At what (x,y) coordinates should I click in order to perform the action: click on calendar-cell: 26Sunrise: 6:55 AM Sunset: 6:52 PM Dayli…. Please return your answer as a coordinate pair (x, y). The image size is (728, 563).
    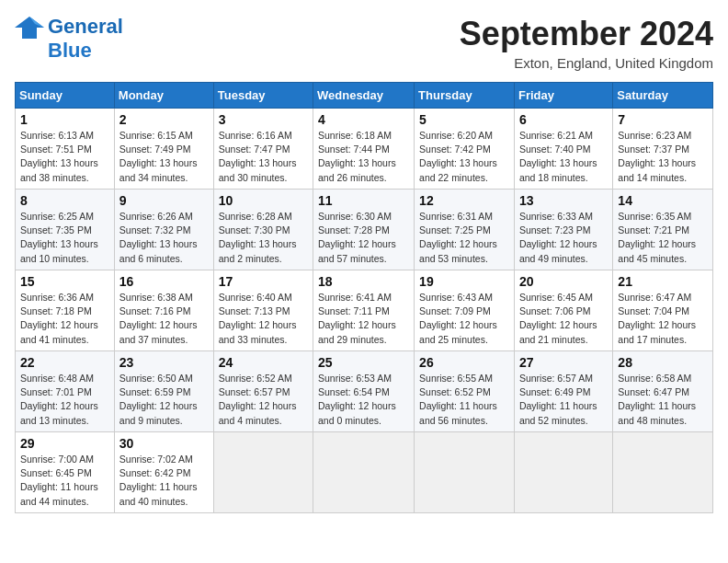
    Looking at the image, I should click on (465, 392).